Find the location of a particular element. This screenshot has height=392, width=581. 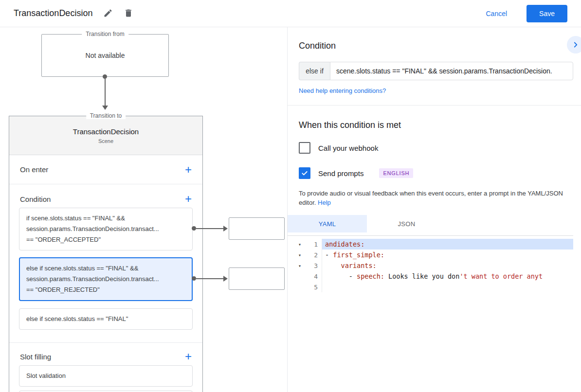

condition-section-head: Condition + is located at coordinates (106, 196).